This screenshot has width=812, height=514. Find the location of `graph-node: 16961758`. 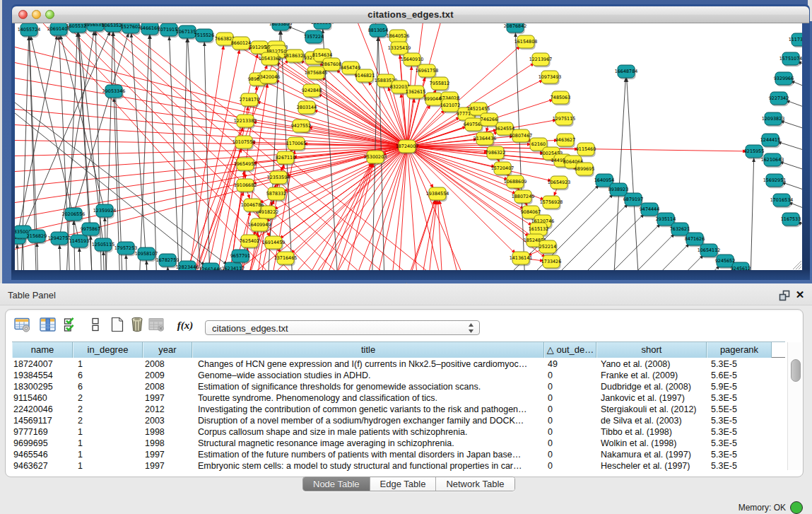

graph-node: 16961758 is located at coordinates (427, 71).